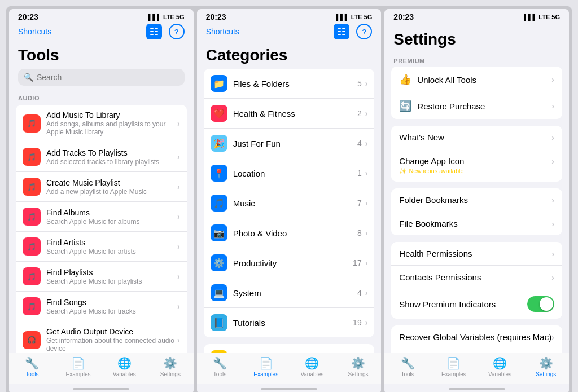 This screenshot has height=392, width=578. I want to click on list-subtitle: Add songs, albums and playlists to your …, so click(112, 128).